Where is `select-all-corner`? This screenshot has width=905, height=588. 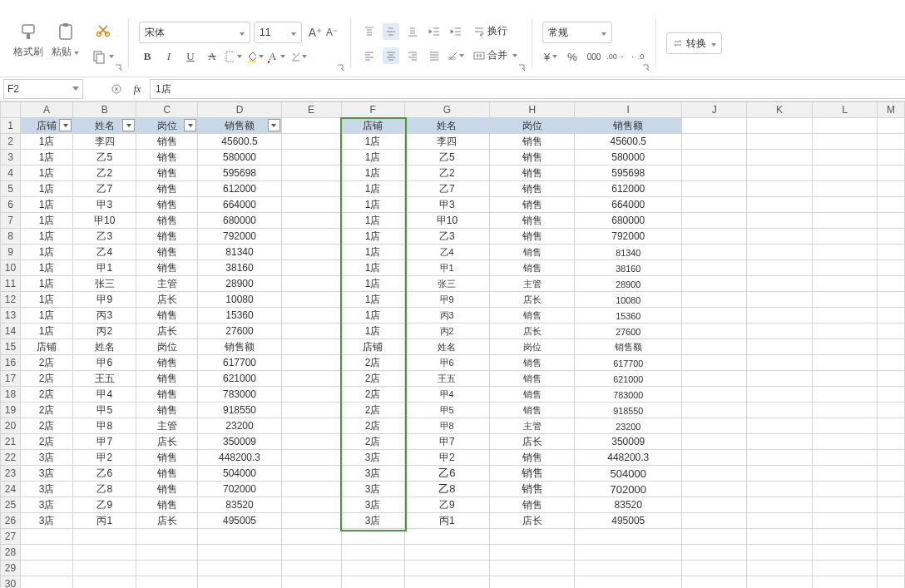
select-all-corner is located at coordinates (11, 110).